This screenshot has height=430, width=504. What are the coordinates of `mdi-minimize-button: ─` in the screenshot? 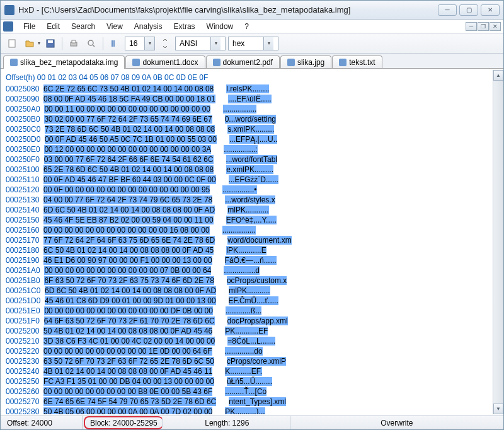 It's located at (471, 26).